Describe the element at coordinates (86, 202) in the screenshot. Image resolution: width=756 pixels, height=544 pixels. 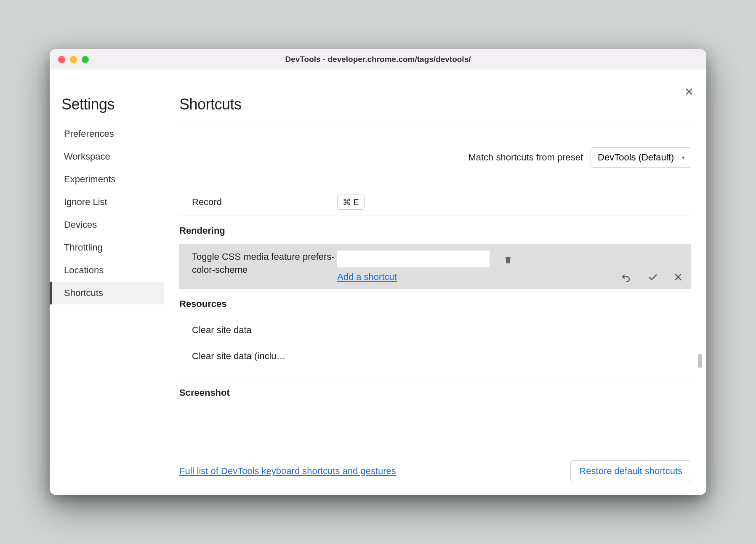
I see `sidebar-item-label: Ignore List` at that location.